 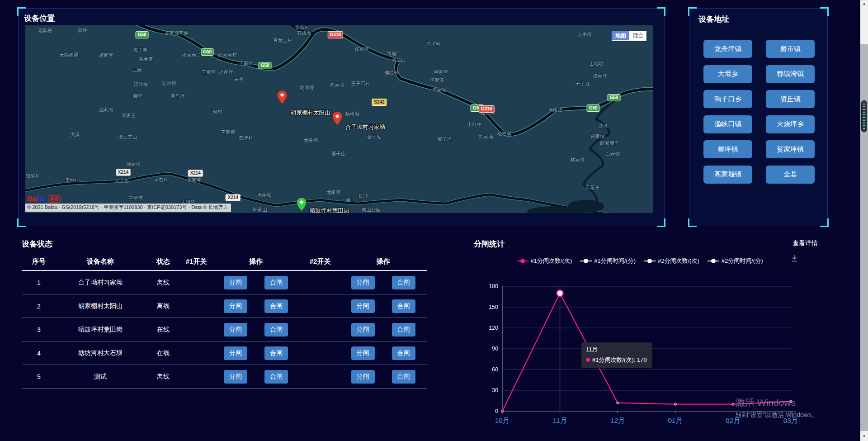 What do you see at coordinates (728, 74) in the screenshot?
I see `address-button-大堰乡: 大堰乡` at bounding box center [728, 74].